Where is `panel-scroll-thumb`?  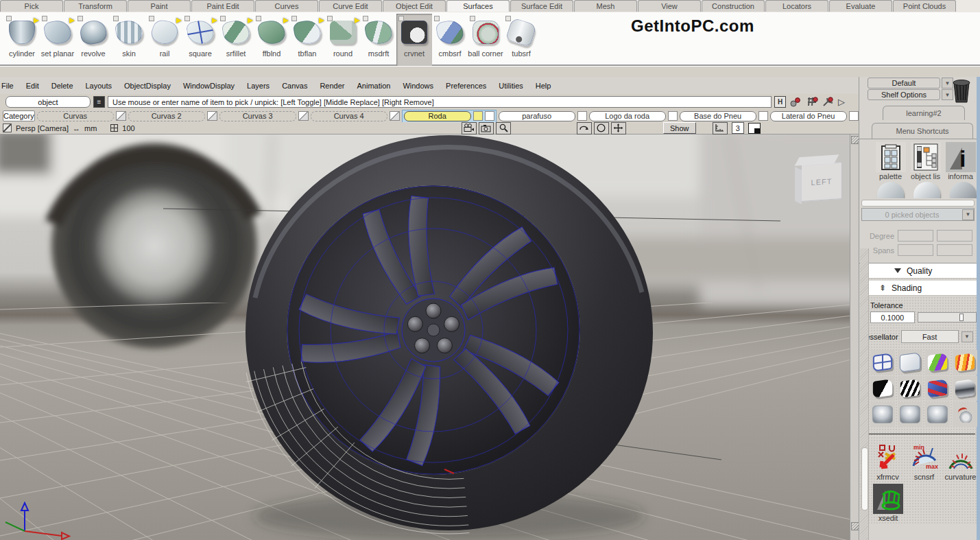
panel-scroll-thumb is located at coordinates (865, 479).